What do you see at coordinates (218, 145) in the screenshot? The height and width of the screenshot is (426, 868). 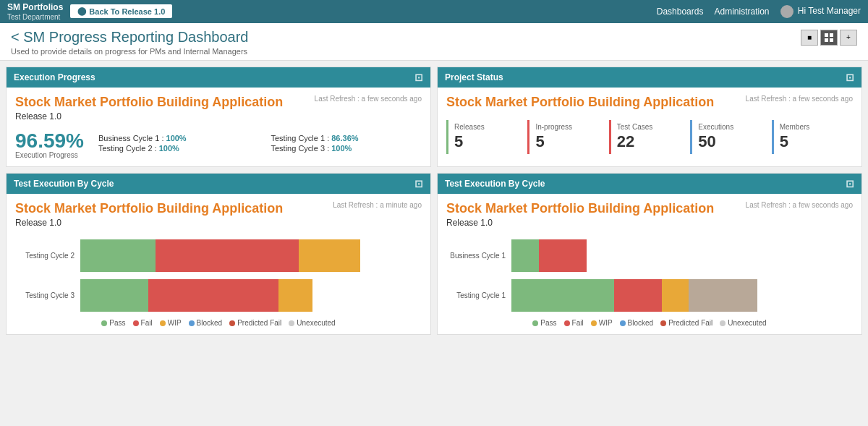 I see `execution-stats: 96.59% Execution Progress Business Cycle…` at bounding box center [218, 145].